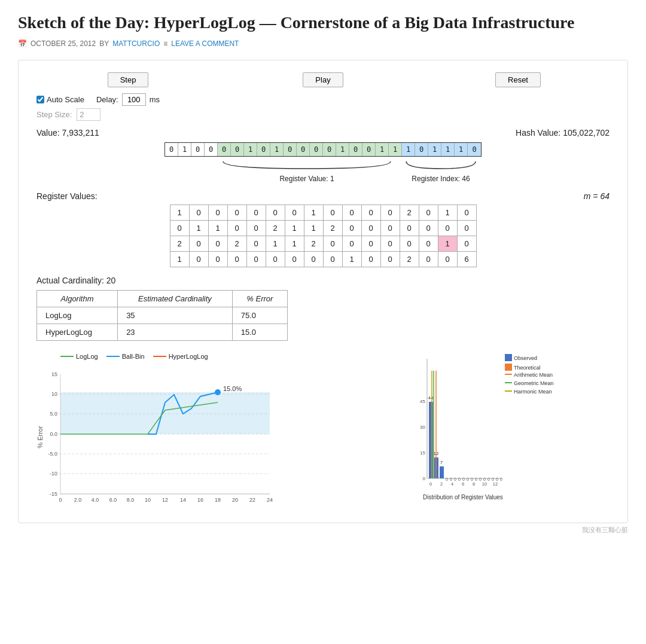 The image size is (646, 644). I want to click on meta-sep: ≡, so click(165, 44).